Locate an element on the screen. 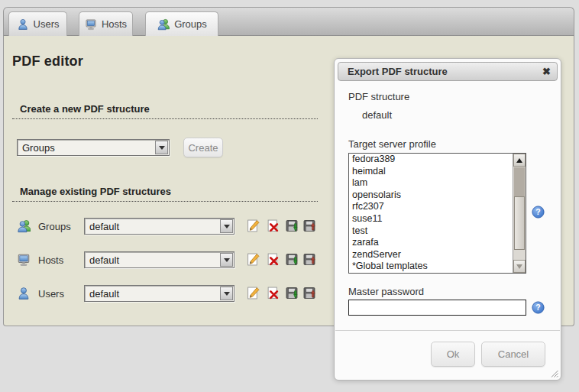 The image size is (579, 392). resize-grip-icon is located at coordinates (553, 373).